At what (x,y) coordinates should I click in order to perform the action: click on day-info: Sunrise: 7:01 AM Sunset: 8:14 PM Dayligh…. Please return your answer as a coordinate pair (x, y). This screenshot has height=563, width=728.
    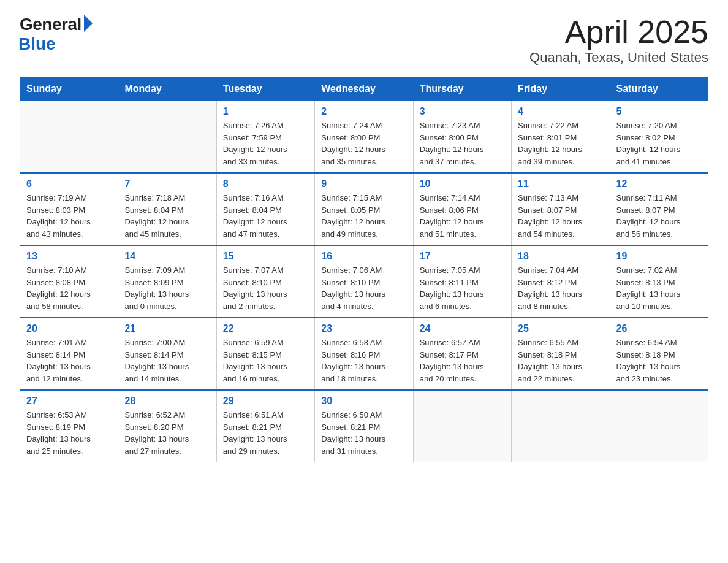
    Looking at the image, I should click on (69, 361).